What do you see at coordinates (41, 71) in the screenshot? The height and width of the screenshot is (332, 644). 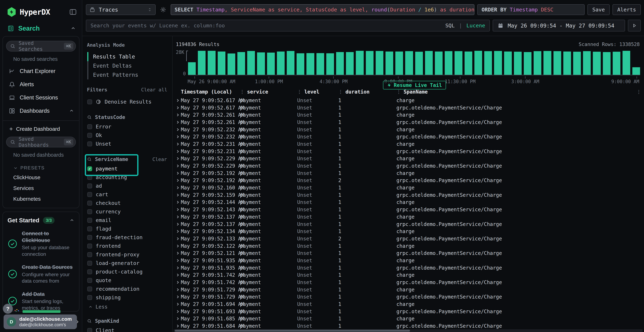 I see `sidebar-item-chart-explorer: Chart Explorer` at bounding box center [41, 71].